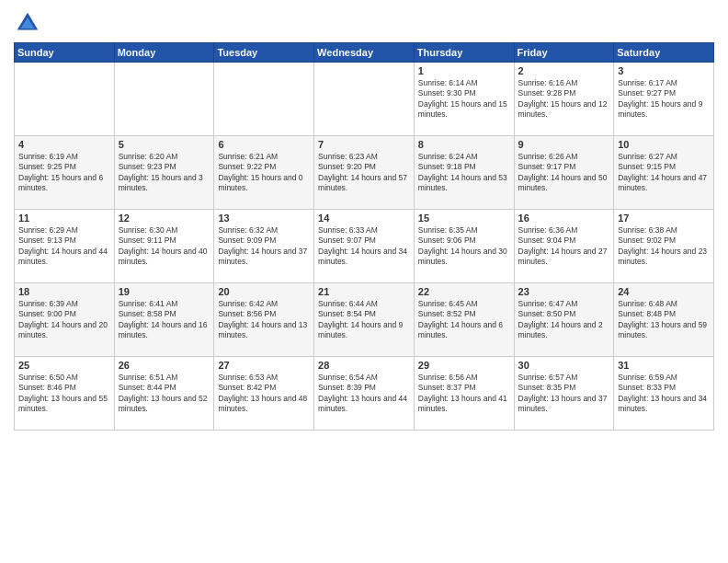 This screenshot has width=728, height=563. I want to click on day-cell: 31Sunrise: 6:59 AM Sunset: 8:33 PM Dayli…, so click(664, 394).